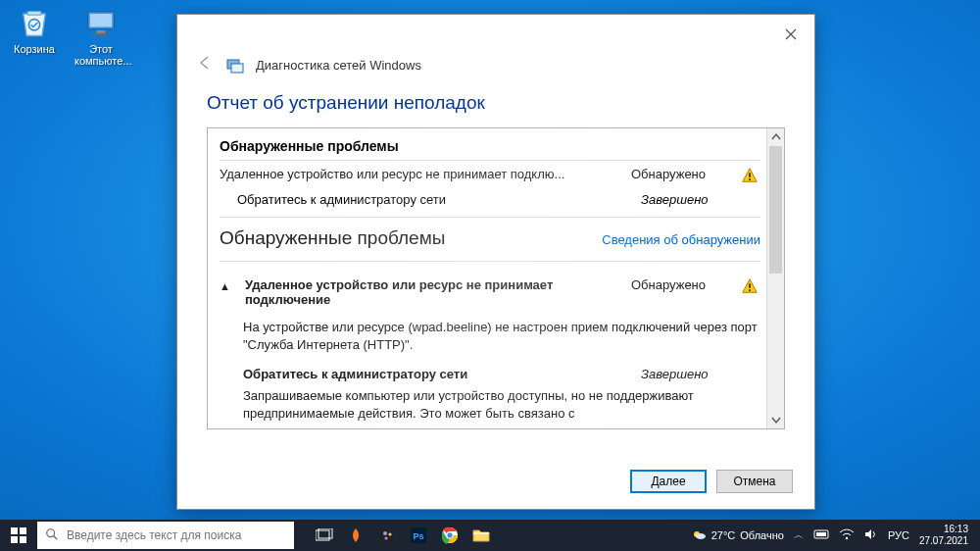  What do you see at coordinates (490, 149) in the screenshot?
I see `problems-header: Обнаруженные проблемы` at bounding box center [490, 149].